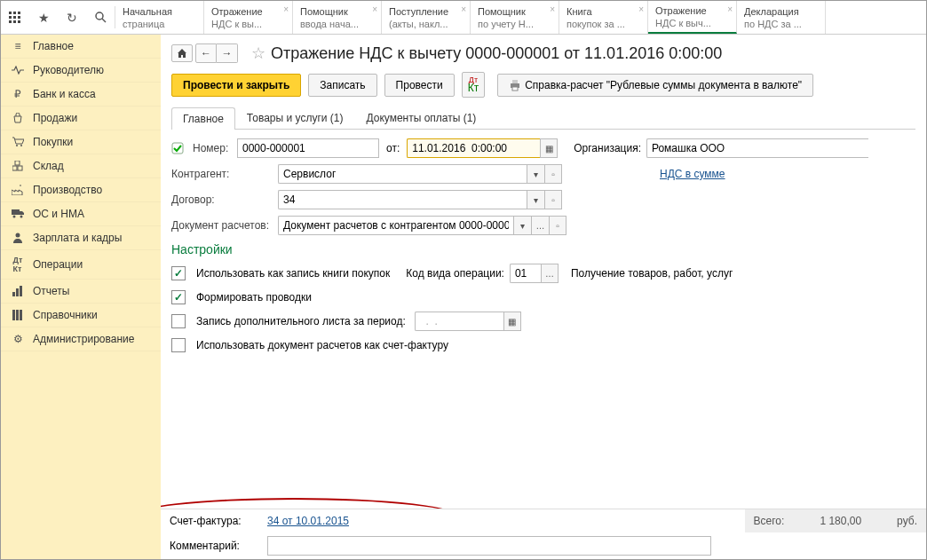 The image size is (927, 560). What do you see at coordinates (781, 18) in the screenshot?
I see `tab-7: Декларацияпо НДС за ...` at bounding box center [781, 18].